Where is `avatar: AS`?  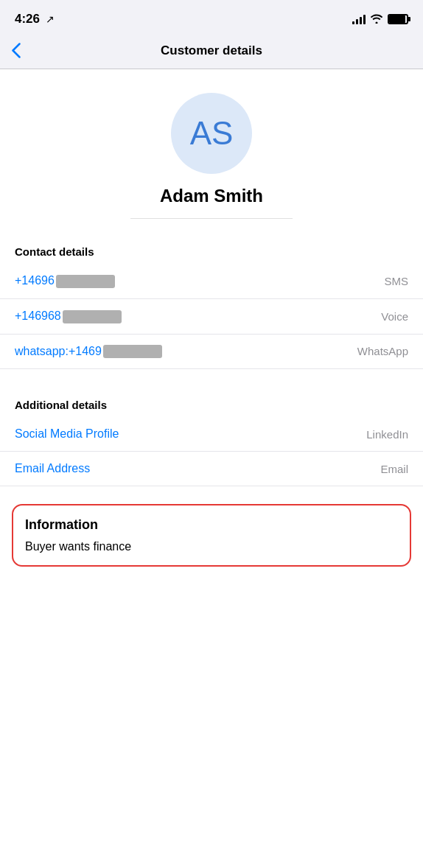
avatar: AS is located at coordinates (212, 133).